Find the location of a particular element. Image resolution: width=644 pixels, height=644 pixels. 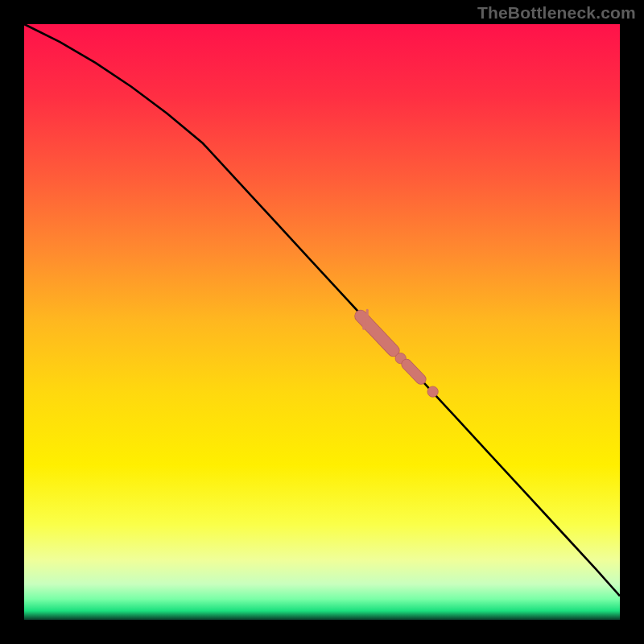

marker-dot is located at coordinates (433, 391).